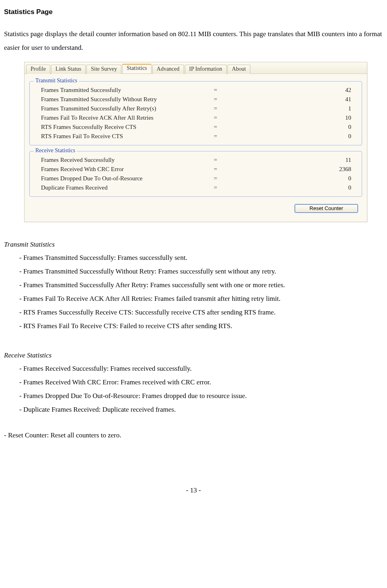  What do you see at coordinates (239, 69) in the screenshot?
I see `tab-about: About` at bounding box center [239, 69].